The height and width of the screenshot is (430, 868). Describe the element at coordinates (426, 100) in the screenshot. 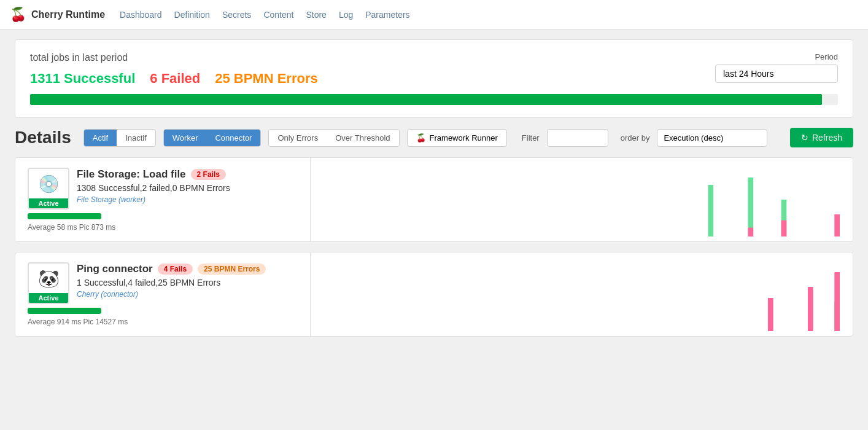

I see `progress-fill` at that location.